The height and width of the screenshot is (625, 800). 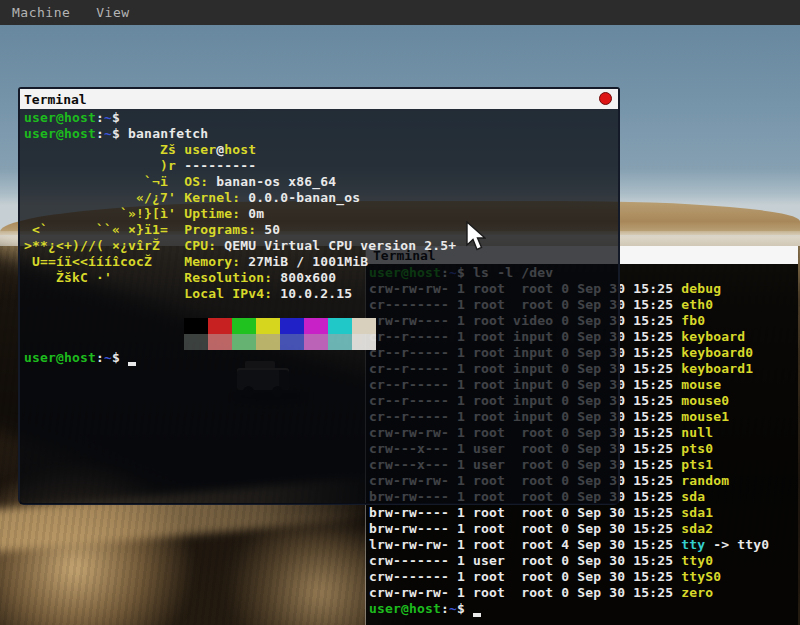 I want to click on file-name: sda, so click(x=693, y=496).